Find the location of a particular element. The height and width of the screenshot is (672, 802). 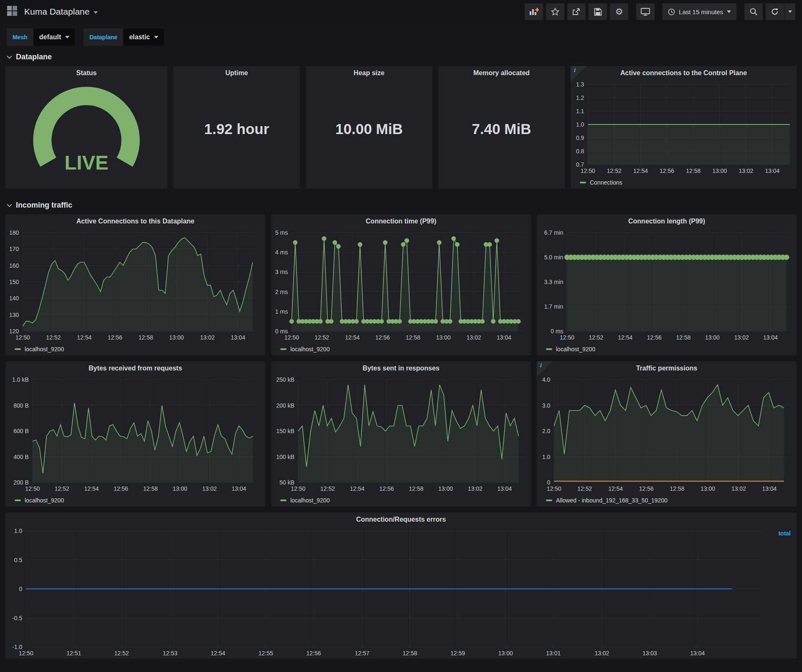

legend-label: Connections is located at coordinates (606, 183).